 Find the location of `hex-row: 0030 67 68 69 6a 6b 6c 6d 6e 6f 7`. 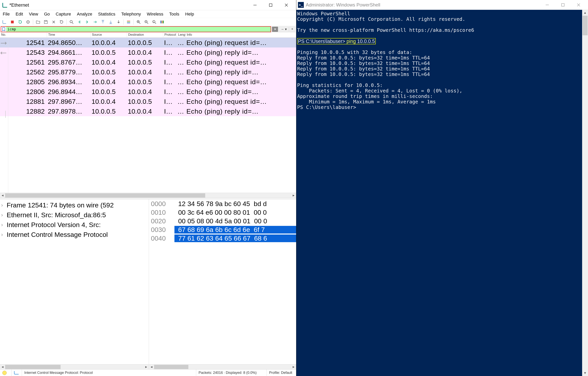

hex-row: 0030 67 68 69 6a 6b 6c 6d 6e 6f 7 is located at coordinates (223, 230).